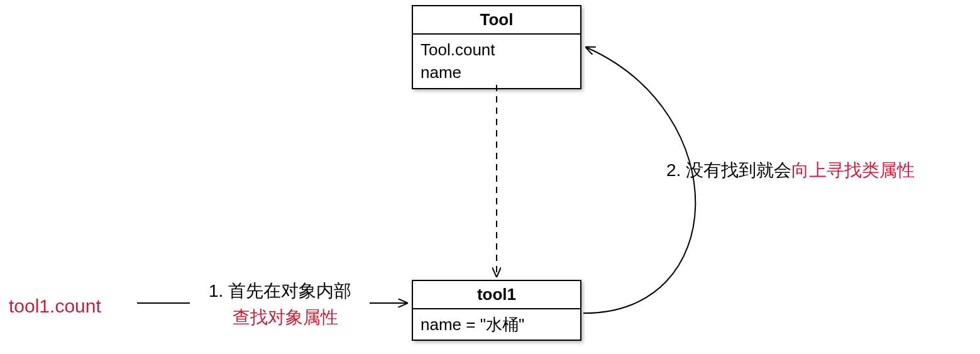 Image resolution: width=980 pixels, height=354 pixels. Describe the element at coordinates (497, 311) in the screenshot. I see `uml-instance-tool1: tool1 name = "水桶"` at that location.